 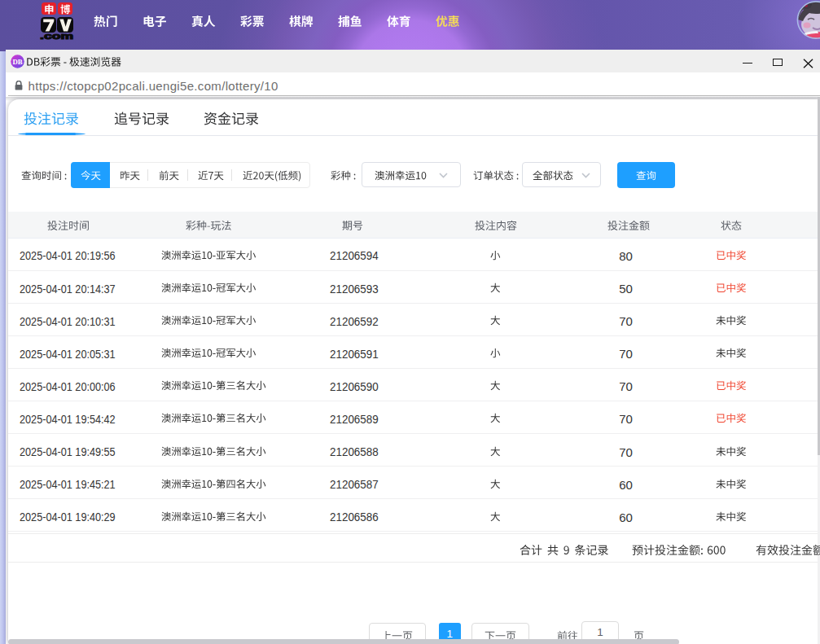 I want to click on svg-text: .com, so click(x=57, y=36).